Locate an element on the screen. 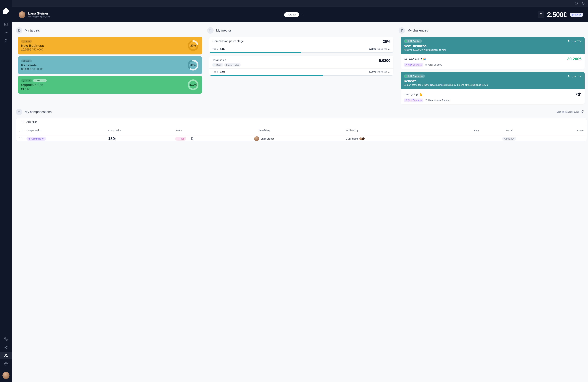  messages-icon is located at coordinates (576, 3).